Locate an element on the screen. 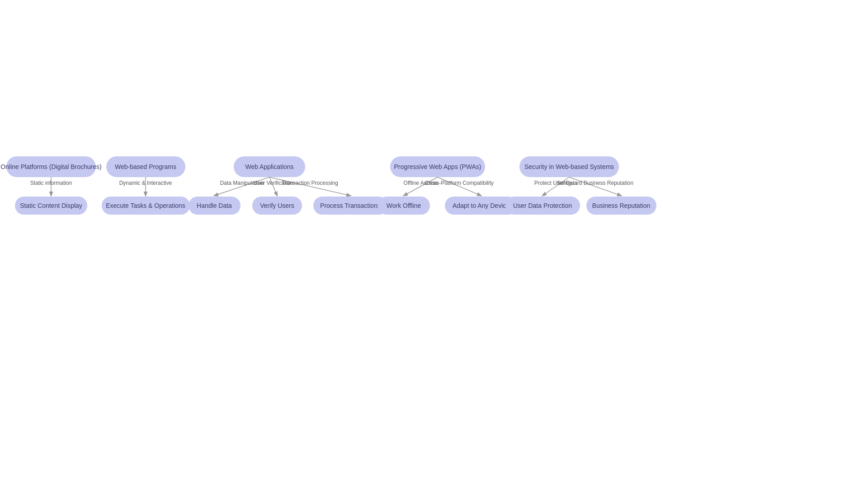 Image resolution: width=868 pixels, height=488 pixels. node-n8: Process Transactions is located at coordinates (351, 206).